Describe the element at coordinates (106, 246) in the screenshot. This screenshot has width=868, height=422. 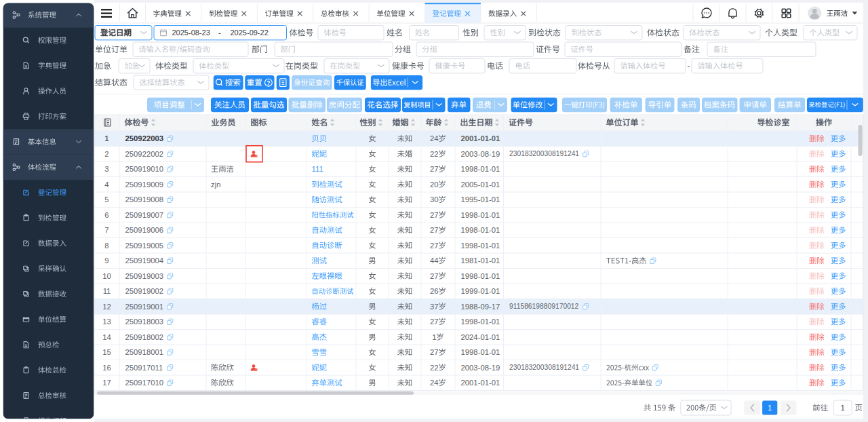
I see `svg-text: 8` at that location.